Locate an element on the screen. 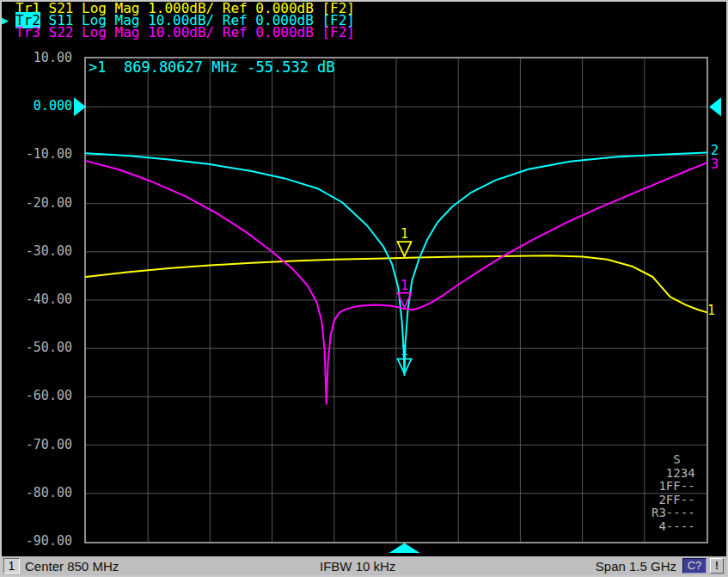 The width and height of the screenshot is (728, 577). span-label: Span 1.5 GHz is located at coordinates (636, 566).